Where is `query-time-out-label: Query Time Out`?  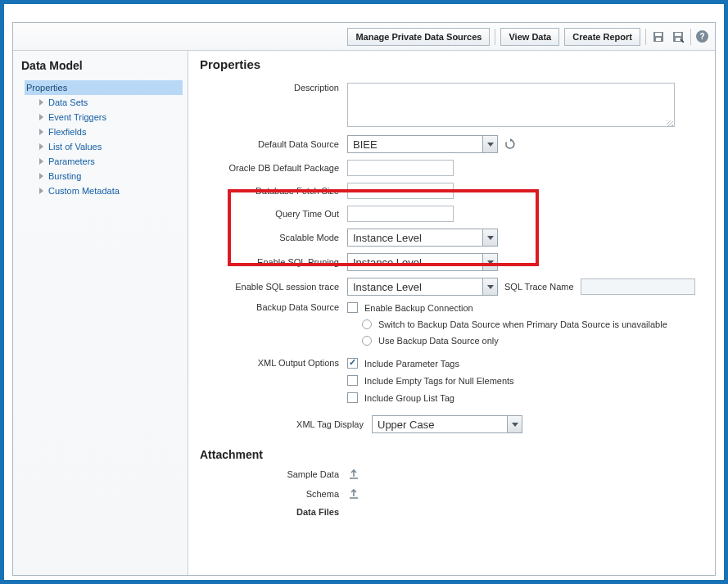 query-time-out-label: Query Time Out is located at coordinates (274, 214).